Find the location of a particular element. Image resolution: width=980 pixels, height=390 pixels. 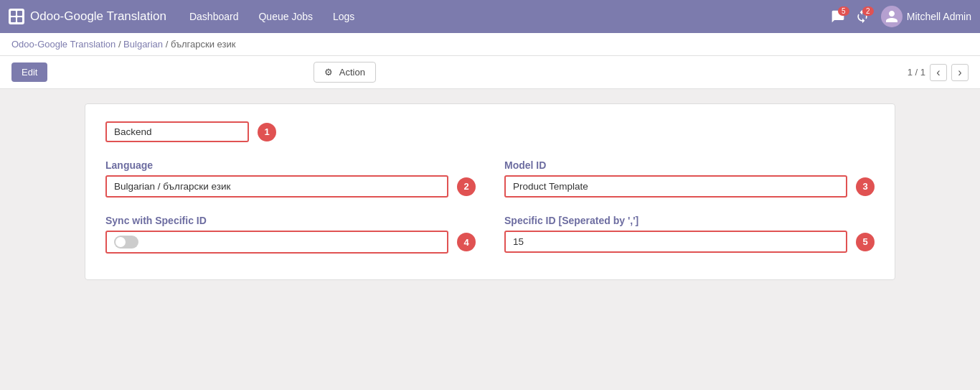

toggle-slider is located at coordinates (126, 242).